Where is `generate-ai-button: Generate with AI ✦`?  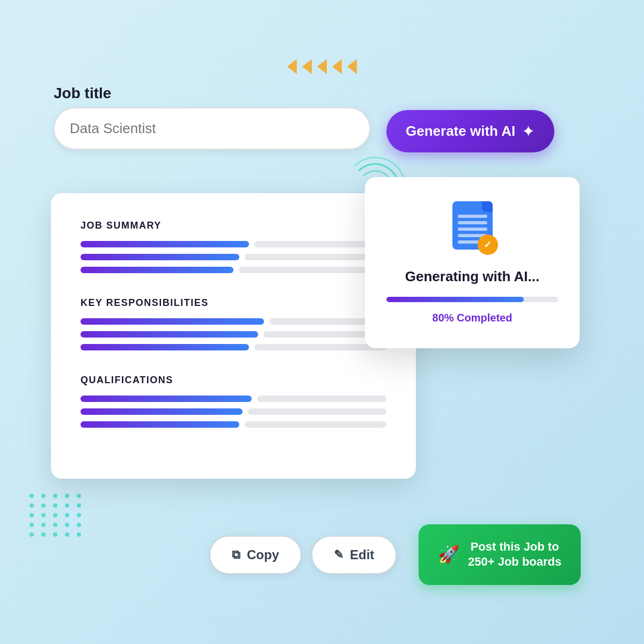
generate-ai-button: Generate with AI ✦ is located at coordinates (470, 131).